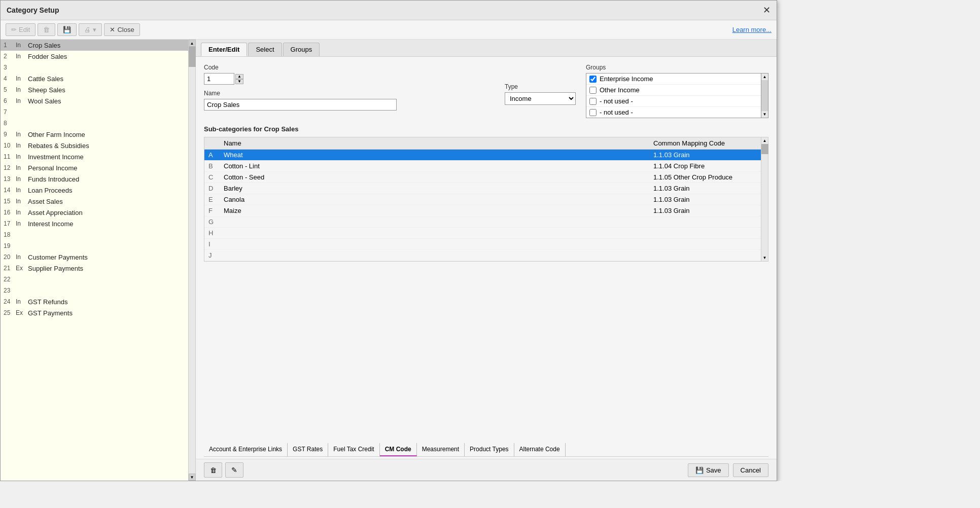 This screenshot has height=508, width=980. Describe the element at coordinates (192, 43) in the screenshot. I see `scroll-up-arrow: ▲` at that location.